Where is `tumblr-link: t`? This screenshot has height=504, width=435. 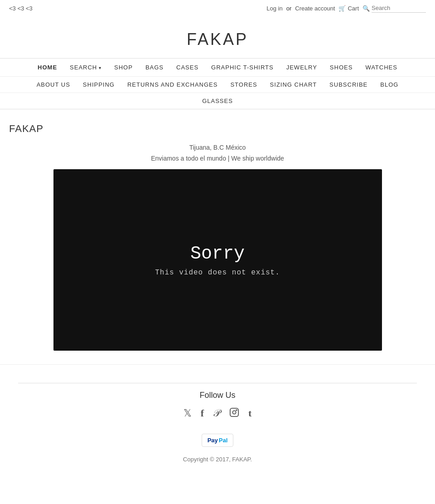
tumblr-link: t is located at coordinates (250, 414).